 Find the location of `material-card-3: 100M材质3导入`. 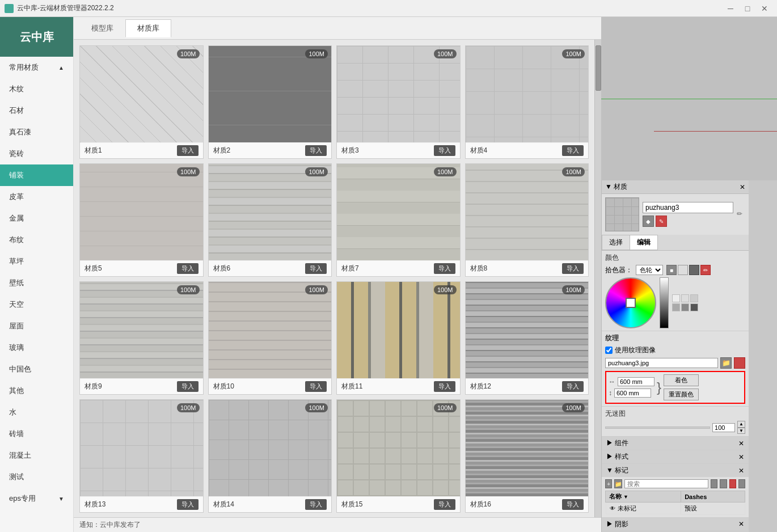

material-card-3: 100M材质3导入 is located at coordinates (398, 102).